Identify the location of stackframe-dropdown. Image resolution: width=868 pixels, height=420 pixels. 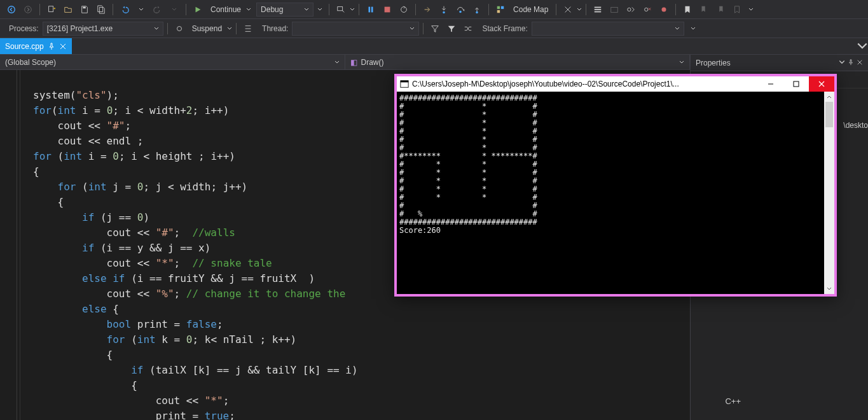
(608, 29).